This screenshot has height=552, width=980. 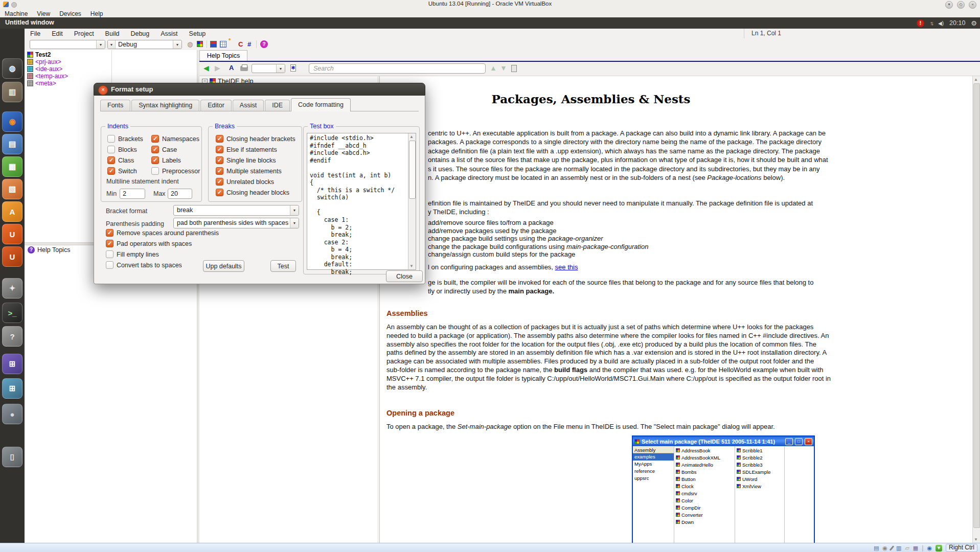 What do you see at coordinates (493, 68) in the screenshot?
I see `search-up-icon: ▲` at bounding box center [493, 68].